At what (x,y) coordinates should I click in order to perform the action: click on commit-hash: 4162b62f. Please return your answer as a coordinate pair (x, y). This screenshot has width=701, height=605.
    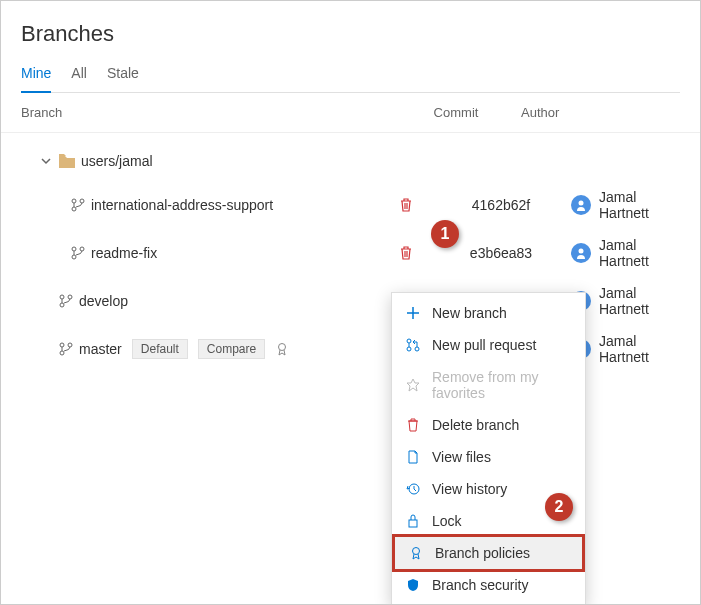
    Looking at the image, I should click on (501, 205).